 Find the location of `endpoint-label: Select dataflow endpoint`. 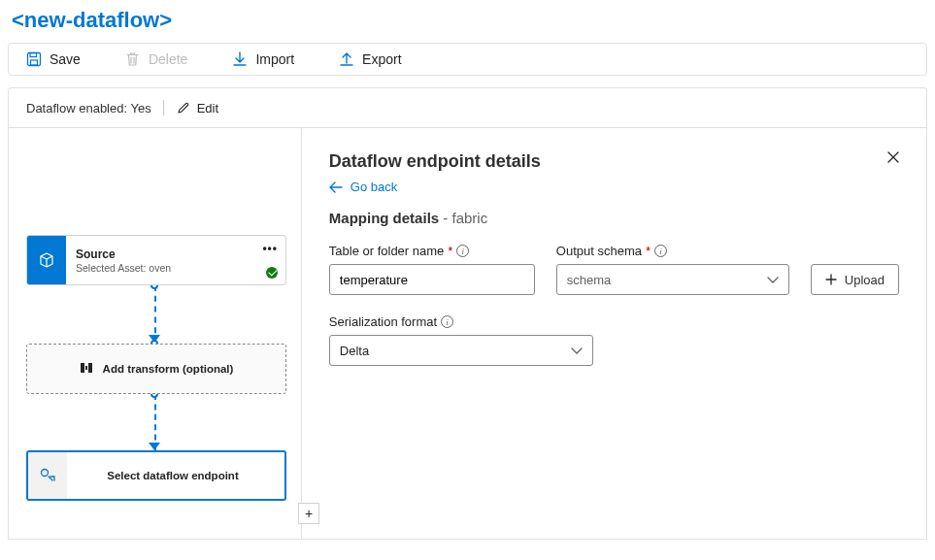

endpoint-label: Select dataflow endpoint is located at coordinates (173, 476).